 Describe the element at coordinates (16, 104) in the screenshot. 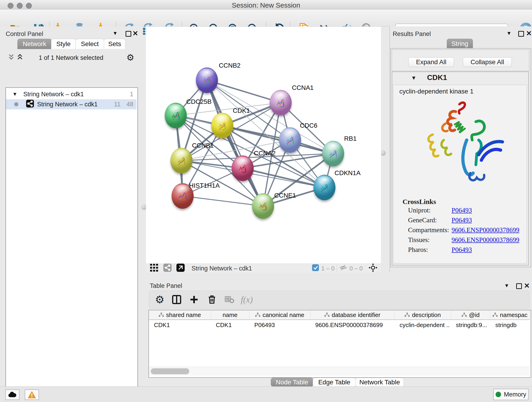

I see `network-status-dot` at that location.